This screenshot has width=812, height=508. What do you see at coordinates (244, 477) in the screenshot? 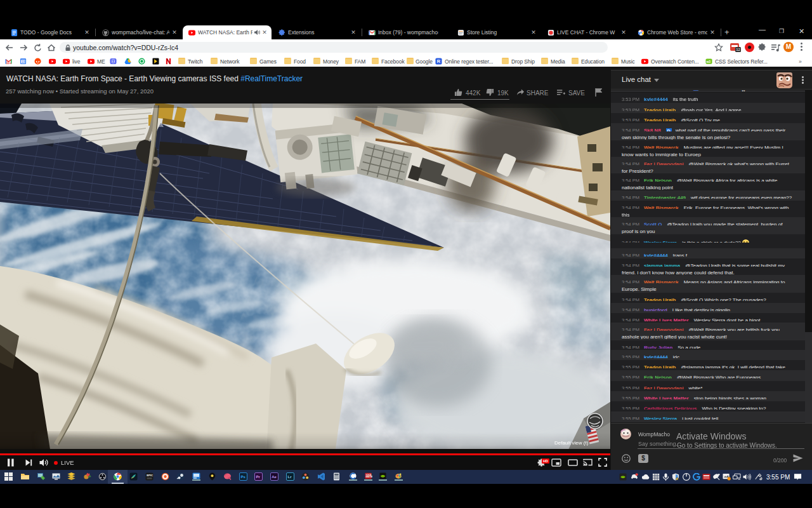
I see `svg-text: Ps` at bounding box center [244, 477].